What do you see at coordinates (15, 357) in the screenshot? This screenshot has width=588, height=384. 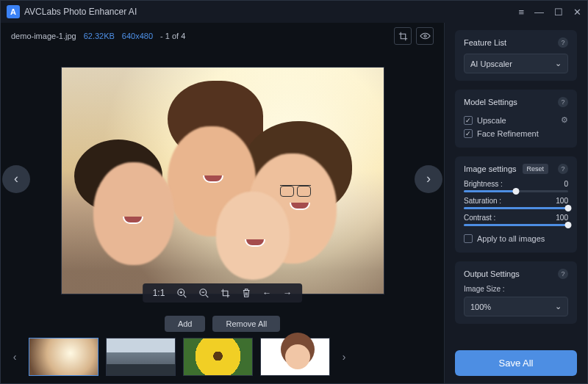 I see `thumb-scroll-left: ‹` at bounding box center [15, 357].